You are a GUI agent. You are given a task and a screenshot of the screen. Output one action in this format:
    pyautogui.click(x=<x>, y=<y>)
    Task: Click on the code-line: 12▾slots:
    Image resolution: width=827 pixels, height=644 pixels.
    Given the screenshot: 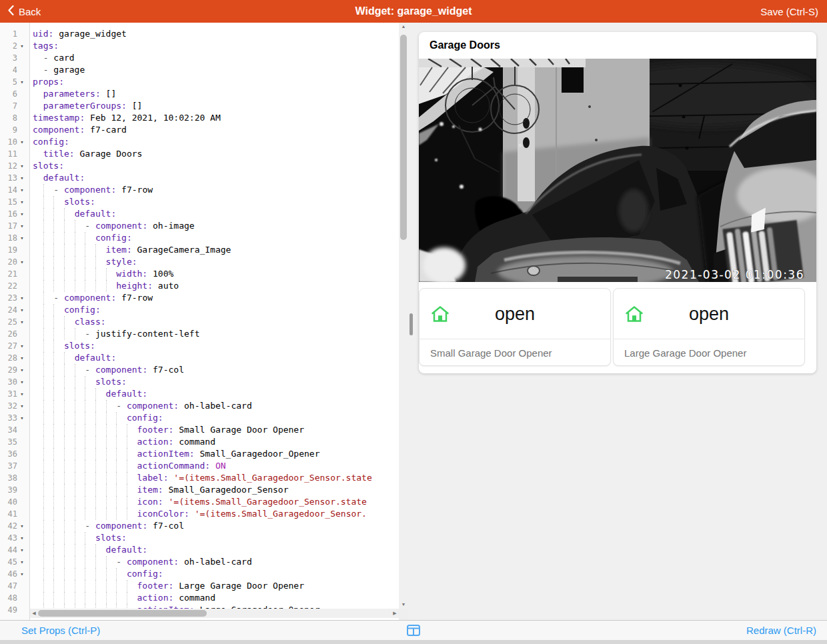 What is the action you would take?
    pyautogui.click(x=199, y=166)
    